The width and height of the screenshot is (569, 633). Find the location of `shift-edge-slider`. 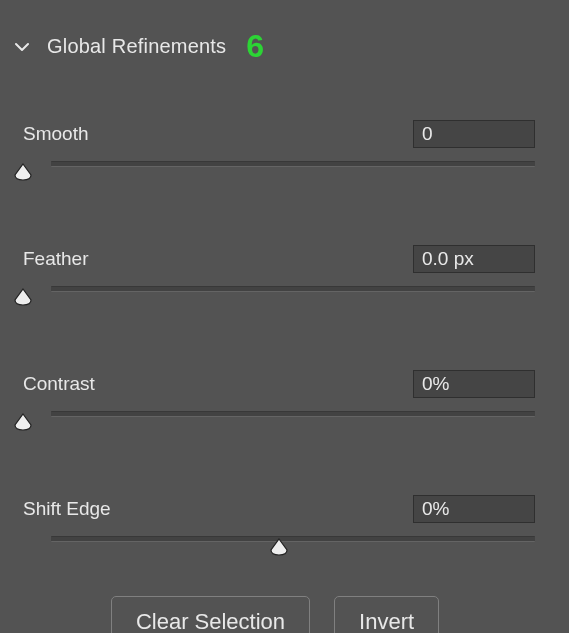

shift-edge-slider is located at coordinates (279, 548).